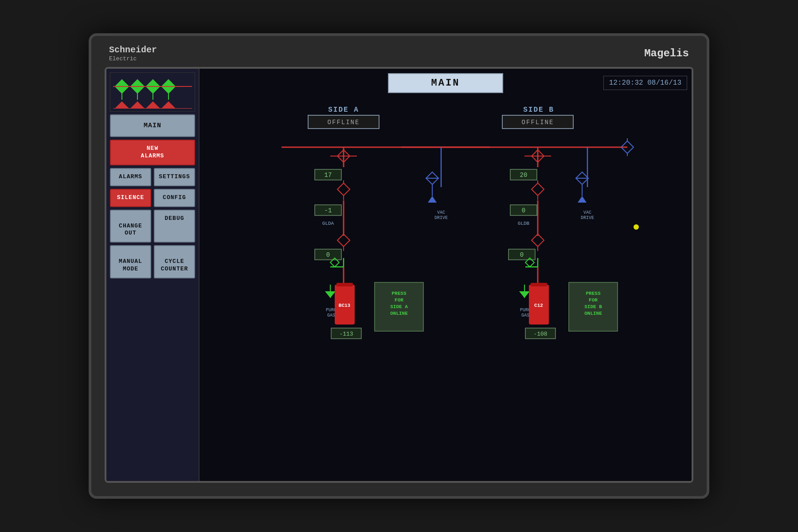 Image resolution: width=798 pixels, height=532 pixels. What do you see at coordinates (344, 122) in the screenshot?
I see `side-a-status-text: OFFLINE` at bounding box center [344, 122].